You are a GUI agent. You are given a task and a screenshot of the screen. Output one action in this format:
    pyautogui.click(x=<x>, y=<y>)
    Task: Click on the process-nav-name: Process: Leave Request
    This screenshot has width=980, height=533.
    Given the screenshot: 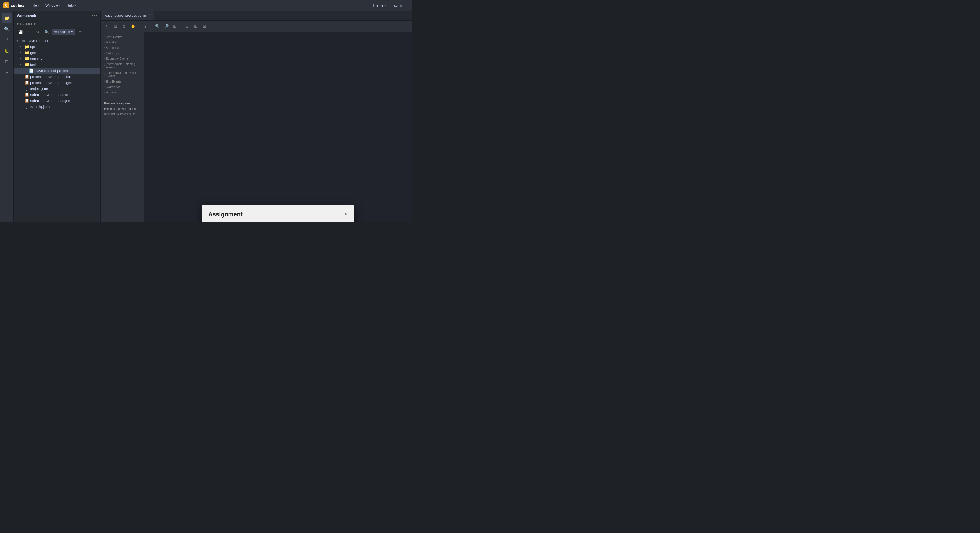 What is the action you would take?
    pyautogui.click(x=123, y=109)
    